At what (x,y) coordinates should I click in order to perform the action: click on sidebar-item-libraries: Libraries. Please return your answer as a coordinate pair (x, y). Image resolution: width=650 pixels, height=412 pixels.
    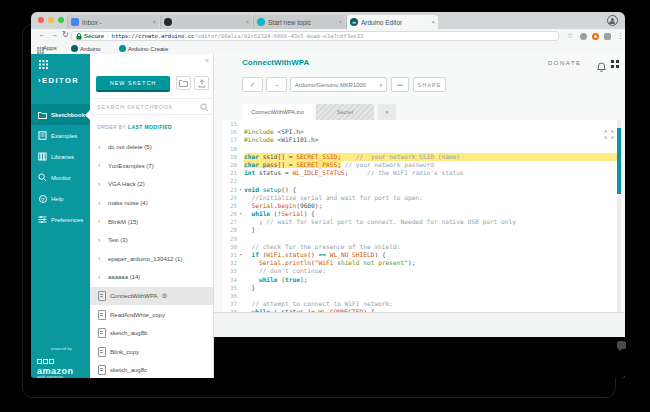
    Looking at the image, I should click on (60, 156).